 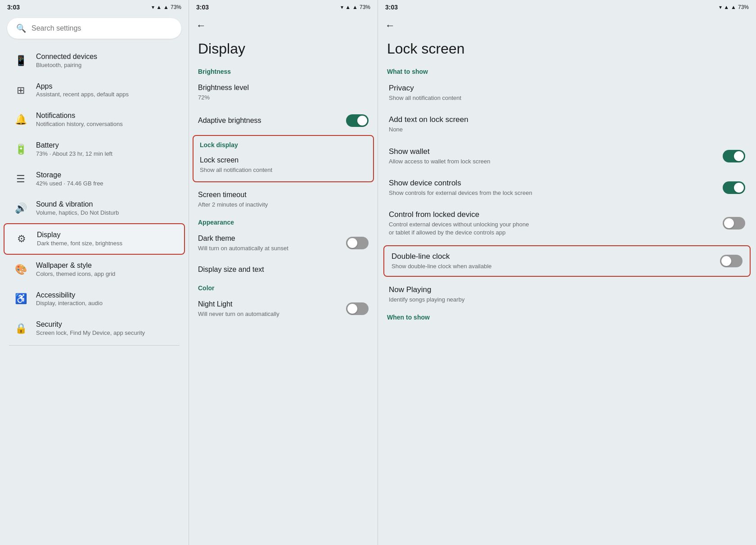 I want to click on storage-title: Storage, so click(x=70, y=176).